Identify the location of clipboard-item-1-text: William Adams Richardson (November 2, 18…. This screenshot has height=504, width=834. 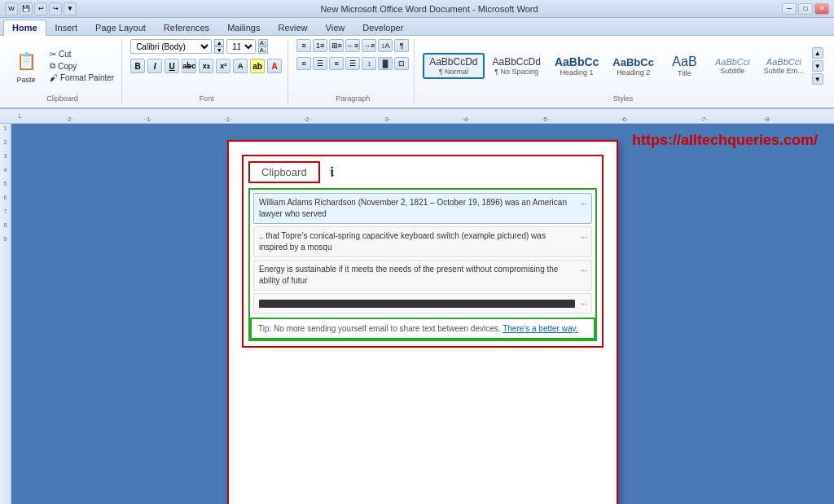
(417, 208).